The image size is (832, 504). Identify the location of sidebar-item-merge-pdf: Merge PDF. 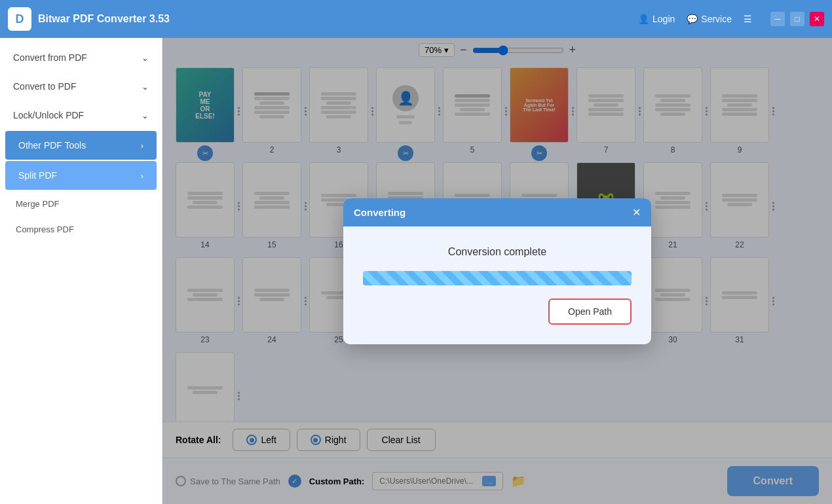
(81, 204).